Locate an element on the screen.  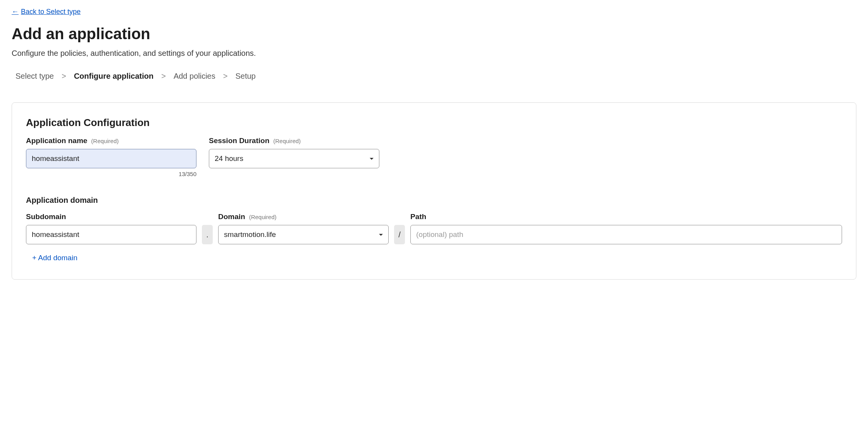
breadcrumb: Select type > Configure application > Ad… is located at coordinates (434, 76).